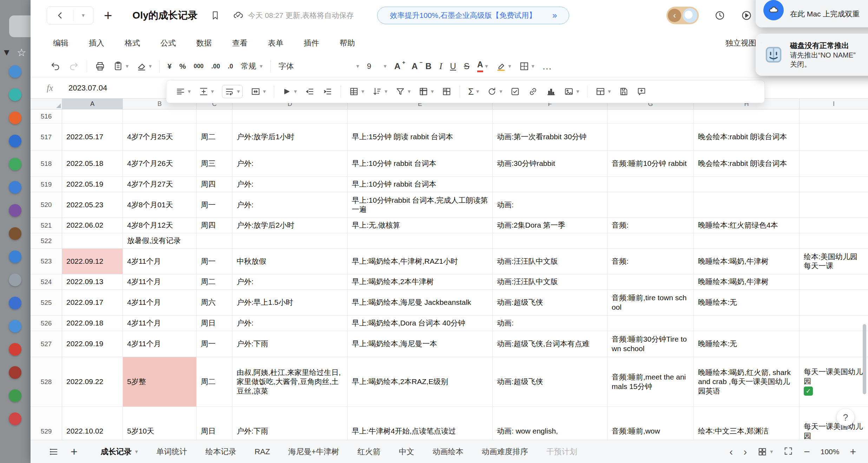  What do you see at coordinates (215, 184) in the screenshot?
I see `cell-C519: 周四` at bounding box center [215, 184].